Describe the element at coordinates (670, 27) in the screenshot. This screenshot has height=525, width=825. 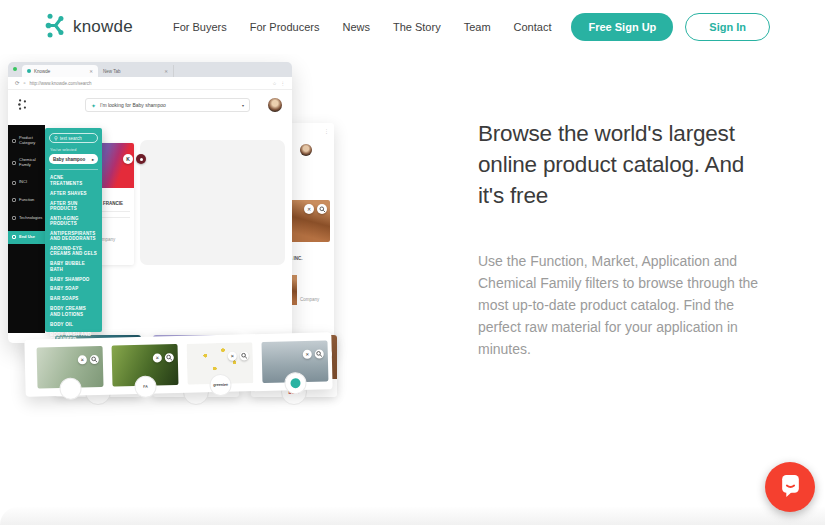
I see `header-buttons: Free Sign Up Sign In` at that location.